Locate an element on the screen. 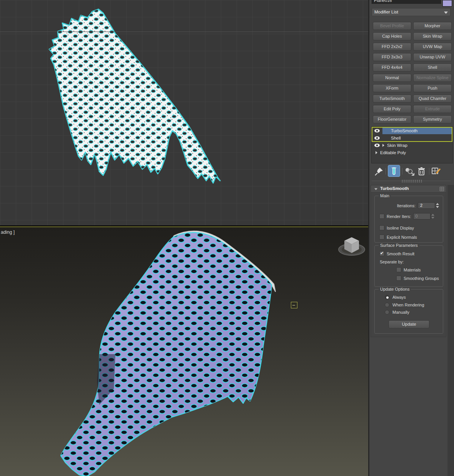 The height and width of the screenshot is (476, 454). pin-stack-button is located at coordinates (379, 171).